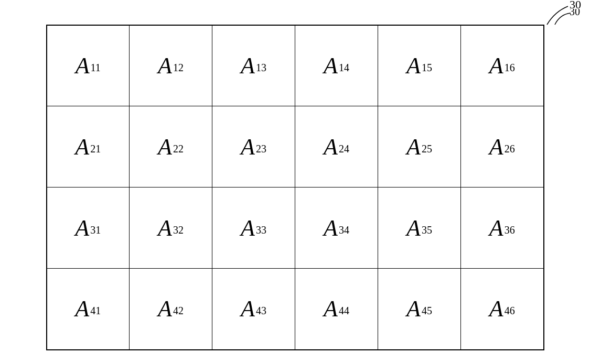 The height and width of the screenshot is (364, 590). Describe the element at coordinates (254, 147) in the screenshot. I see `cell-23: A 23` at that location.